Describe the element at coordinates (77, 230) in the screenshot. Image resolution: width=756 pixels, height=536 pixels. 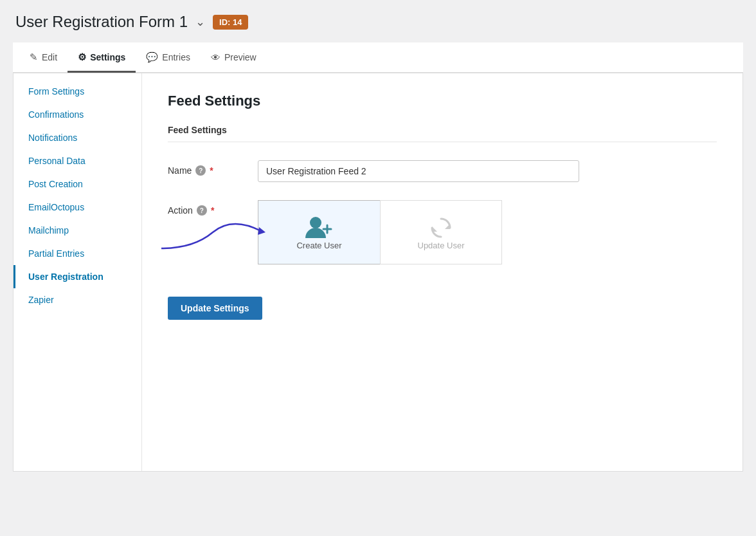
I see `sidebar-item-mailchimp: Mailchimp` at that location.